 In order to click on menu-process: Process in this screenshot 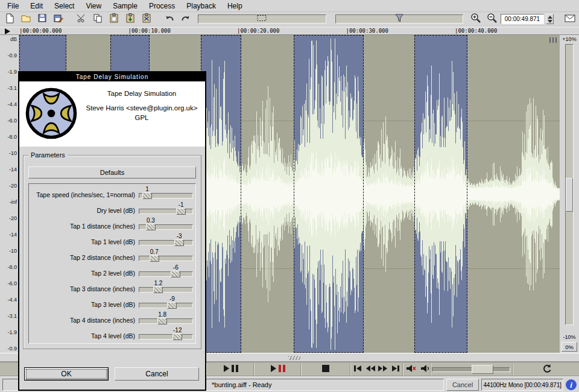, I will do `click(162, 6)`.